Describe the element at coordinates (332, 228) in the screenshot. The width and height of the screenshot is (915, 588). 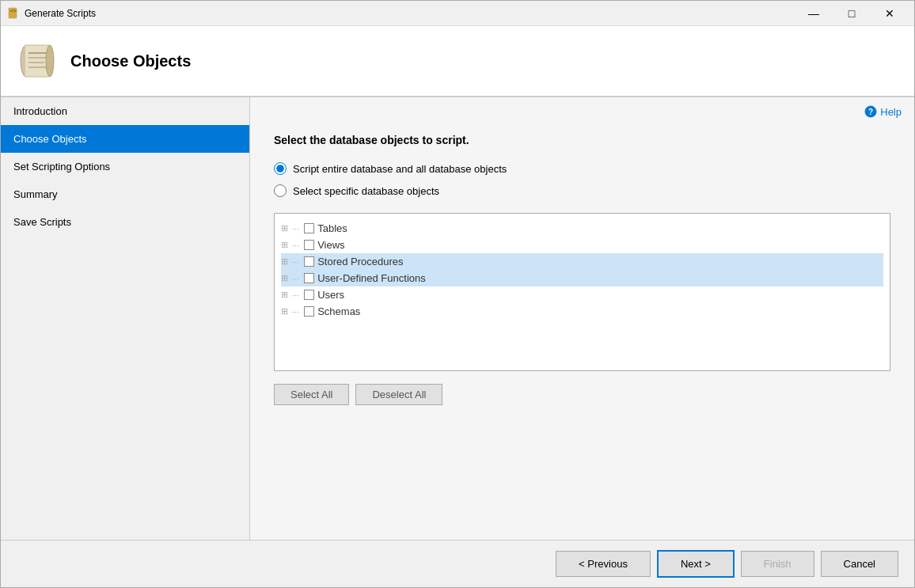
I see `tree-label-tables: Tables` at that location.